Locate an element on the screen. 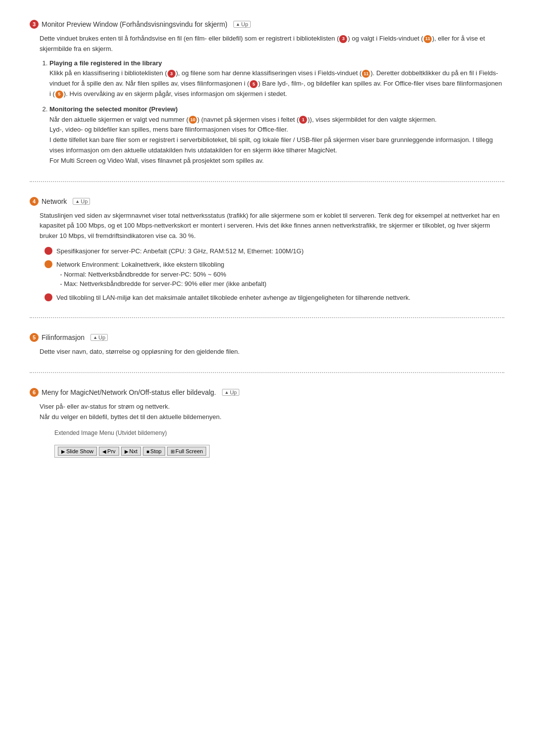  inline-icon-1c: 5 is located at coordinates (254, 84).